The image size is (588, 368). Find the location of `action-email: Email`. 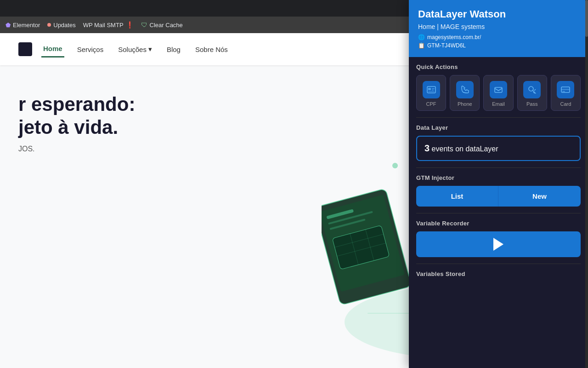

action-email: Email is located at coordinates (498, 93).